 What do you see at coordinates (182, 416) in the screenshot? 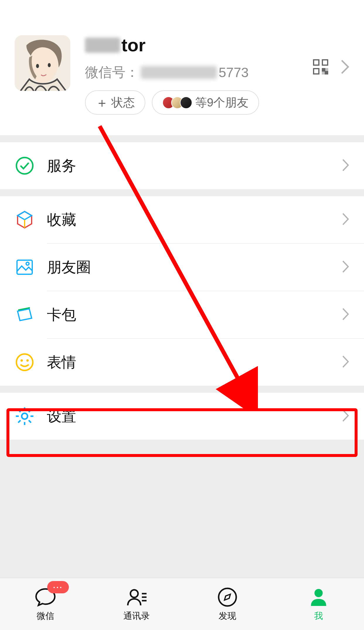
I see `section-settings: 设置` at bounding box center [182, 416].